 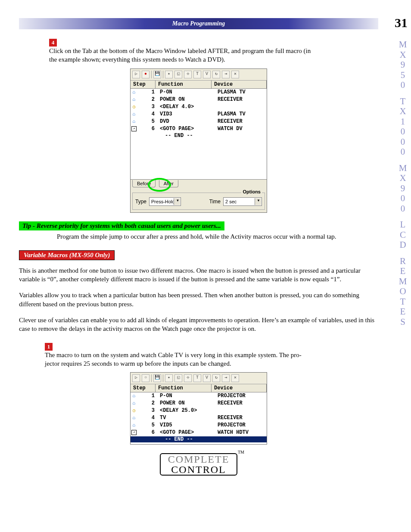 I want to click on row-function: <DELAY 4.0>, so click(x=187, y=107).